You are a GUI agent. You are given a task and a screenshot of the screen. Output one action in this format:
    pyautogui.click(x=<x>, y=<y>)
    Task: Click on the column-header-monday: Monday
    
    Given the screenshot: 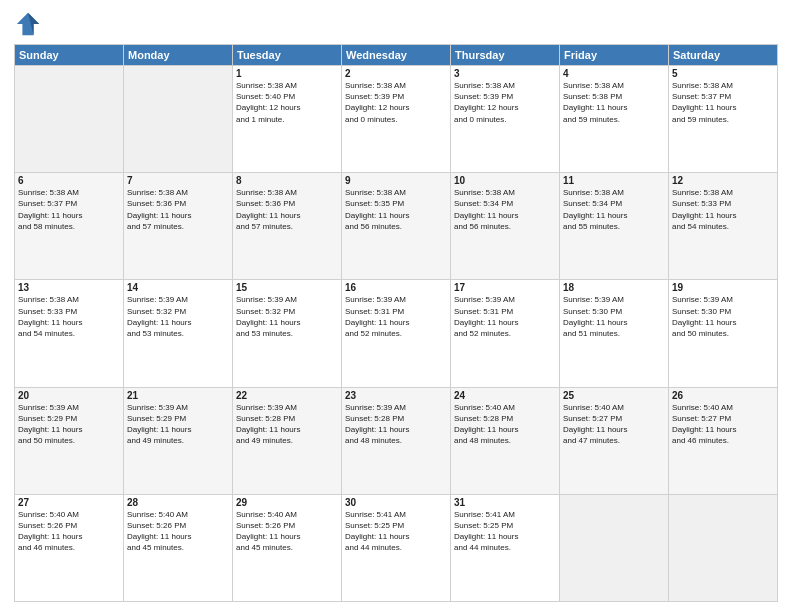 What is the action you would take?
    pyautogui.click(x=178, y=56)
    